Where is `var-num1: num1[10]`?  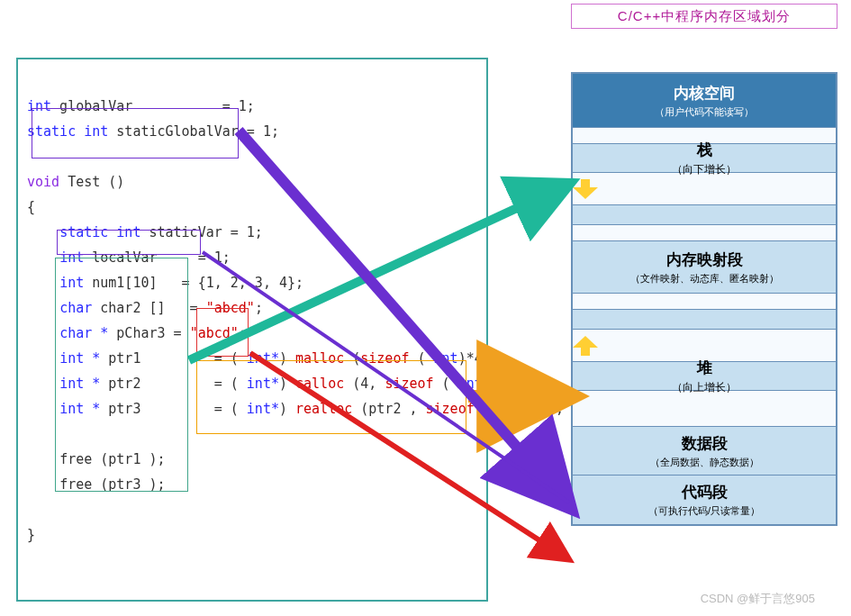
var-num1: num1[10] is located at coordinates (121, 283).